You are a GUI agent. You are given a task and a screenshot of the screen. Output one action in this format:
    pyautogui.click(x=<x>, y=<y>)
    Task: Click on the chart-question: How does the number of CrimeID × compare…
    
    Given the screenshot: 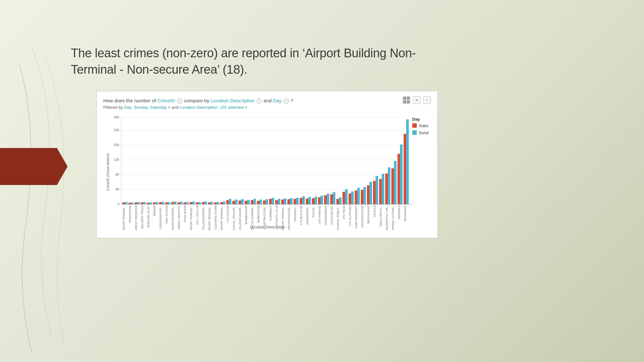 What is the action you would take?
    pyautogui.click(x=267, y=101)
    